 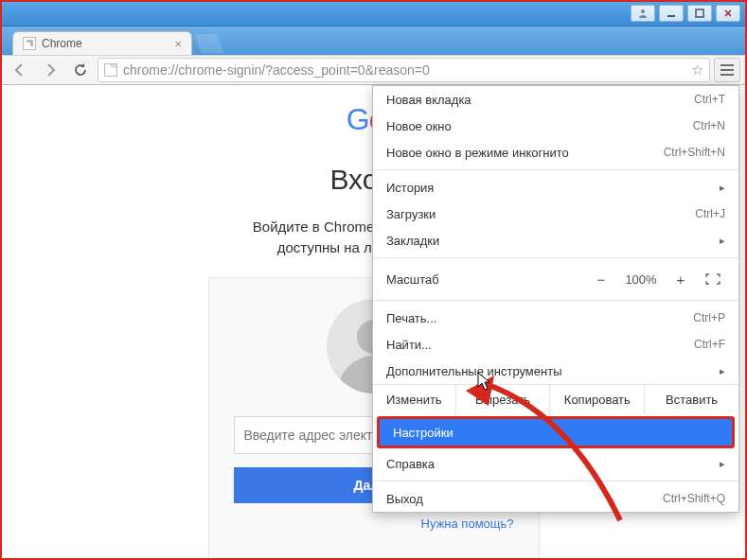 What do you see at coordinates (556, 499) in the screenshot?
I see `menu-exit: Выход Ctrl+Shift+Q` at bounding box center [556, 499].